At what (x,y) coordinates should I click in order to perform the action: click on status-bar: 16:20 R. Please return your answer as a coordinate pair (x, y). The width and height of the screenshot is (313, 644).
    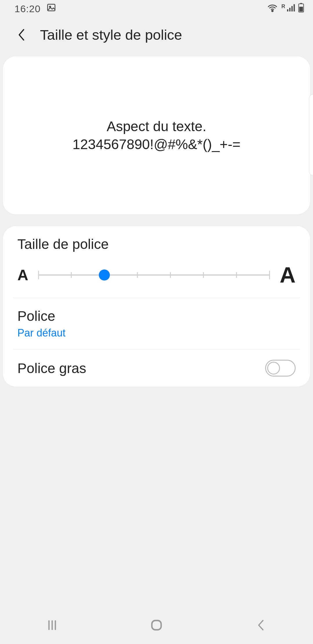
    Looking at the image, I should click on (156, 9).